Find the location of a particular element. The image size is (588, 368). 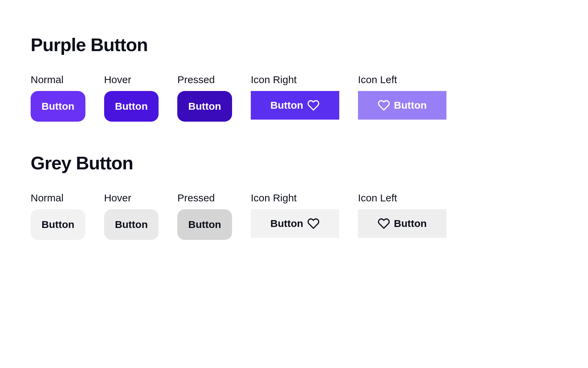

grey-button-icon-right: Button is located at coordinates (295, 224).